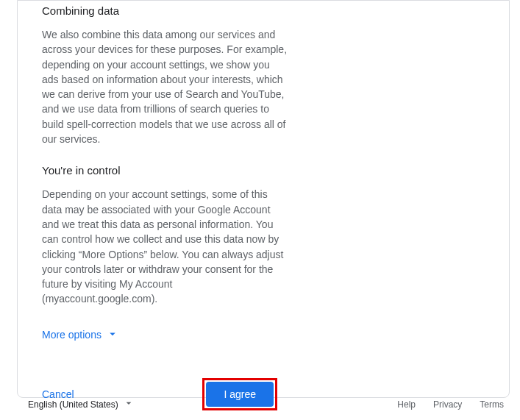  What do you see at coordinates (110, 335) in the screenshot?
I see `chevron-down-icon` at bounding box center [110, 335].